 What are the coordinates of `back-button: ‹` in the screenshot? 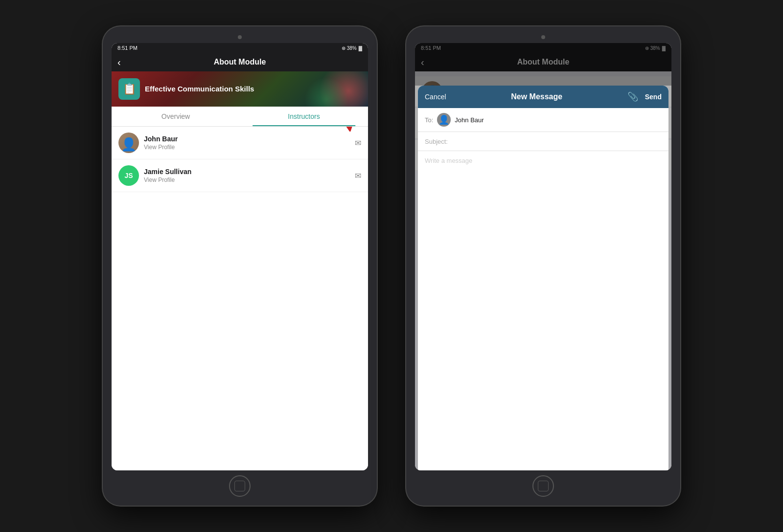 It's located at (119, 63).